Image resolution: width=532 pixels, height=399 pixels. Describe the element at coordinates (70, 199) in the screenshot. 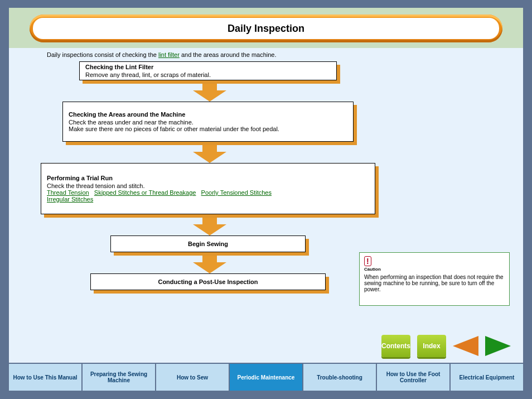

I see `step3-link-4: Irregular Stitches` at that location.